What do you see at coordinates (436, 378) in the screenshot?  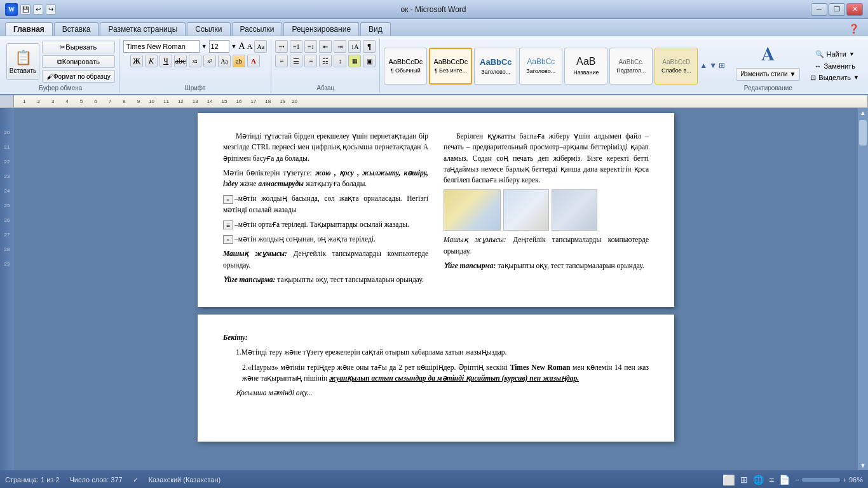 I see `page-2: Бекіту: 1.Мәтінді теру және түзету ереже…` at bounding box center [436, 378].